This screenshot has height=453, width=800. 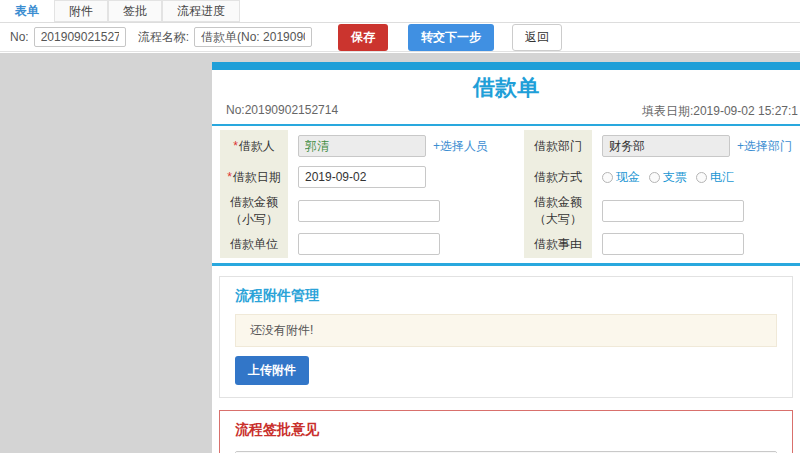 What do you see at coordinates (254, 244) in the screenshot?
I see `unit-label-text: 借款单位` at bounding box center [254, 244].